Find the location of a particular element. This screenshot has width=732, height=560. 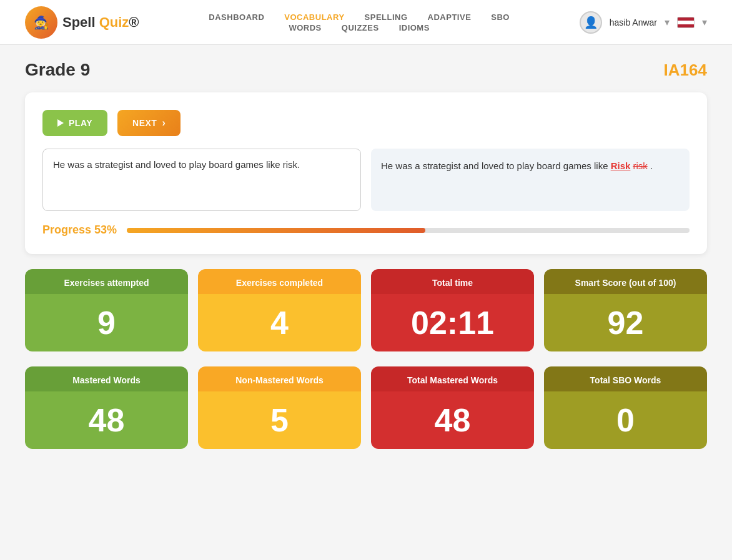

code-badge: IA164 is located at coordinates (686, 70).